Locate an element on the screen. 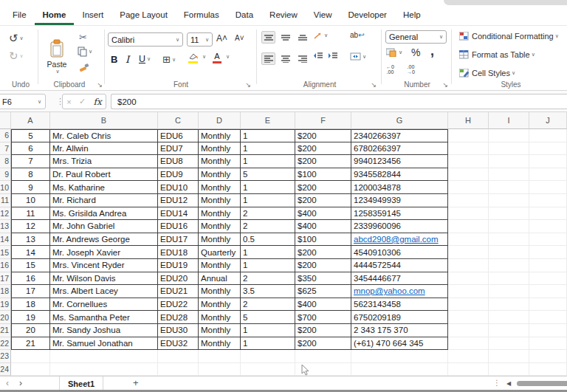  align-right-button is located at coordinates (303, 59).